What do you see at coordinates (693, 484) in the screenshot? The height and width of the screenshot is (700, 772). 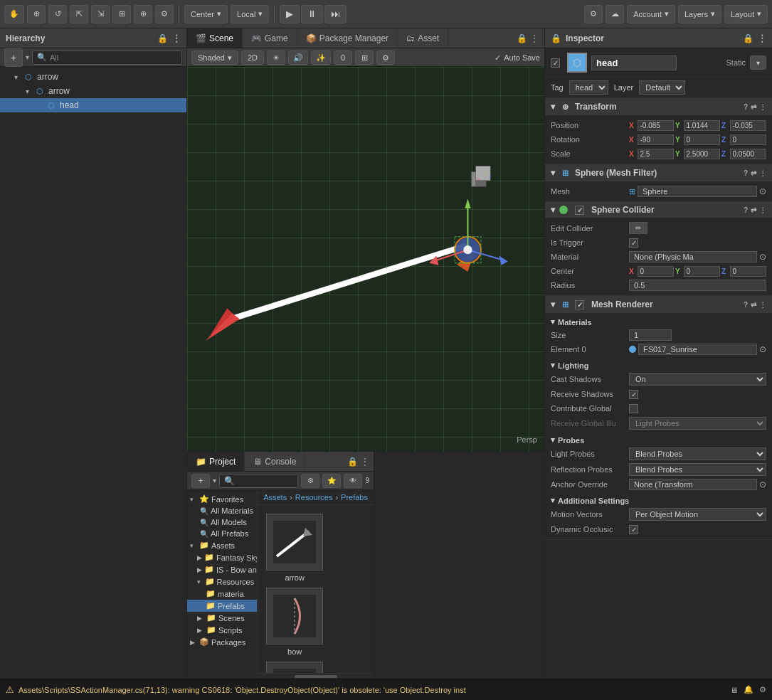 I see `anchor-input` at bounding box center [693, 484].